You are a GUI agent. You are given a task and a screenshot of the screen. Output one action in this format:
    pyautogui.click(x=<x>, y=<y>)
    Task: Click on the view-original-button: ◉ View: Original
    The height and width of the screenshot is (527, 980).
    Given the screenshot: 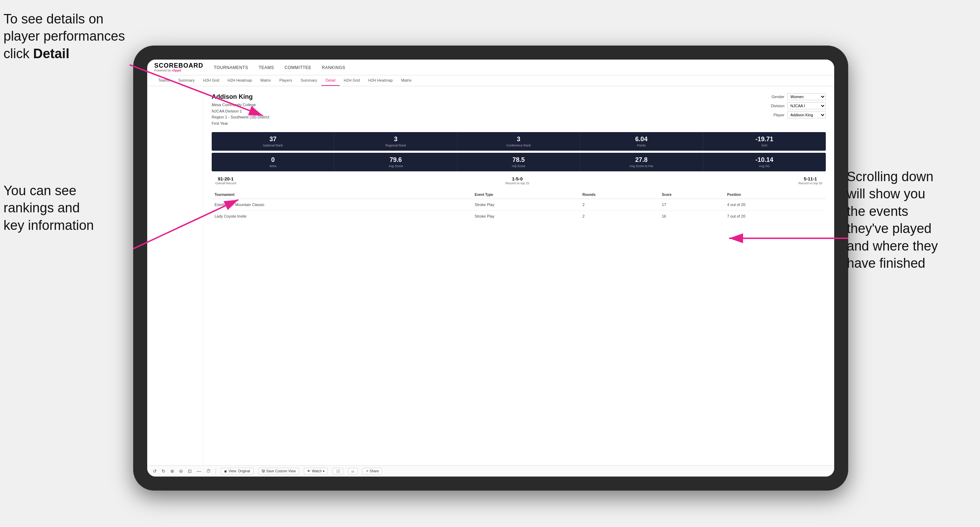 What is the action you would take?
    pyautogui.click(x=237, y=471)
    